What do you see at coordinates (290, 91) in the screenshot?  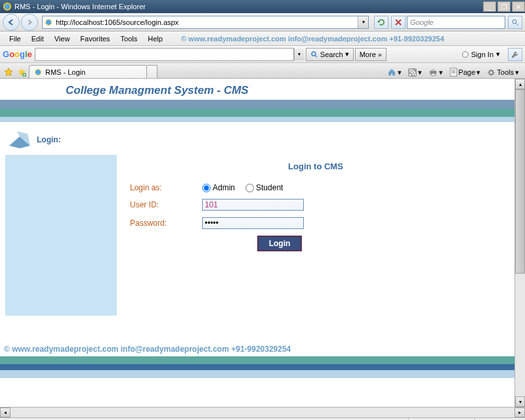 I see `page-title: College Managment System - CMS` at bounding box center [290, 91].